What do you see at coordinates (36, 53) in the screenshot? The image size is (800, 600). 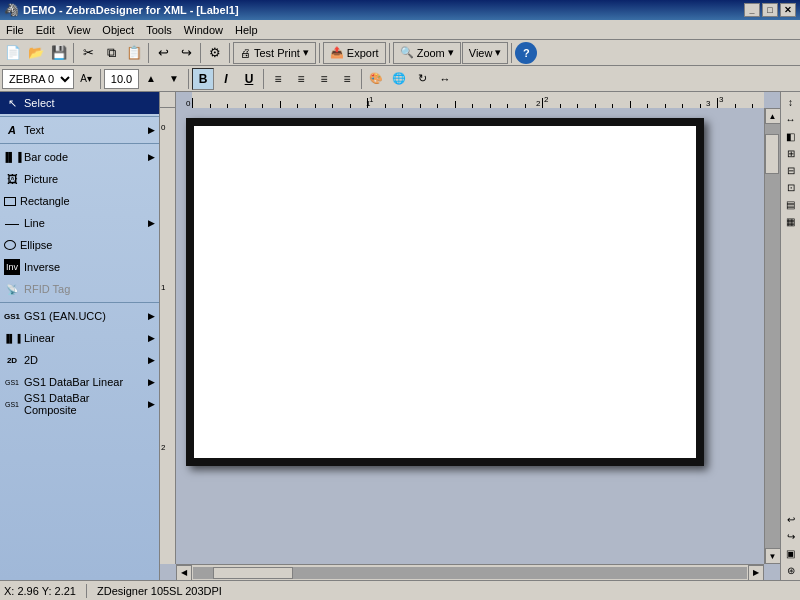 I see `open-button: 📂` at bounding box center [36, 53].